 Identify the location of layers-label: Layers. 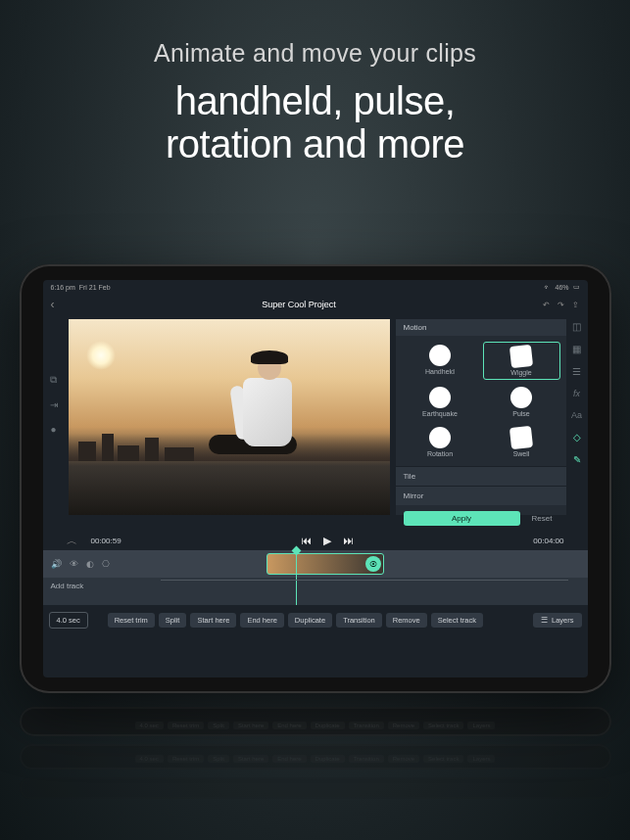
(562, 621).